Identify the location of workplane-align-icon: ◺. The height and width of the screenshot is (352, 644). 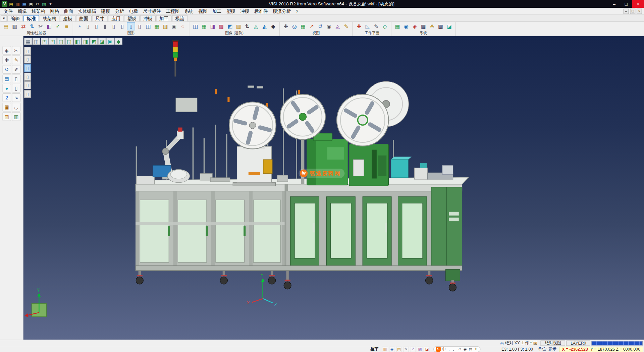
(368, 26).